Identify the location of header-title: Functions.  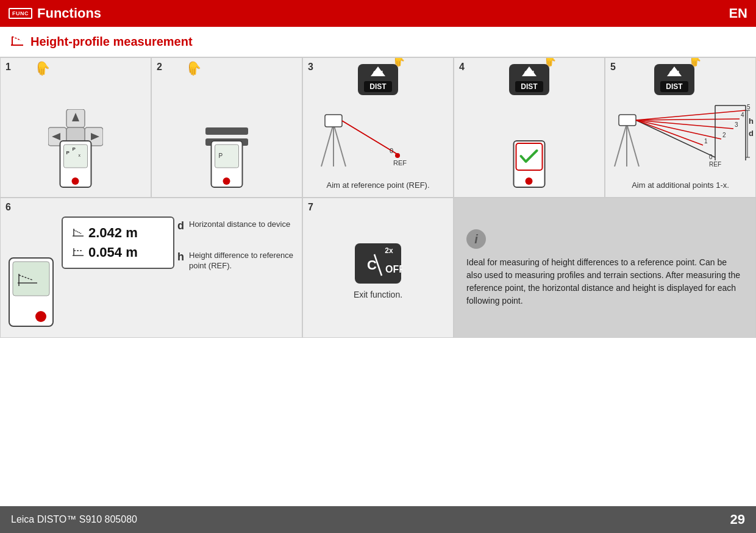
(70, 13).